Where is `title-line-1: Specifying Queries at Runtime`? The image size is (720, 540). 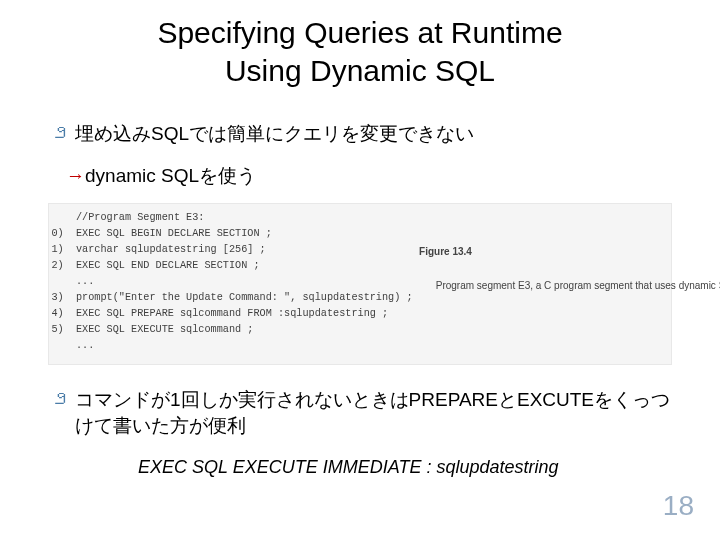 title-line-1: Specifying Queries at Runtime is located at coordinates (360, 32).